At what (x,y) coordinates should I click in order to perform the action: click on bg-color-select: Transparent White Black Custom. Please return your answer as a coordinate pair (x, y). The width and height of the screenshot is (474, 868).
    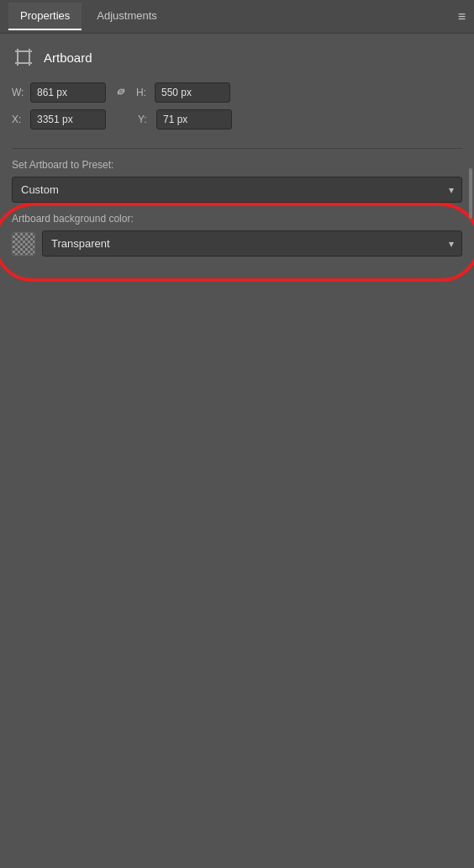
    Looking at the image, I should click on (252, 244).